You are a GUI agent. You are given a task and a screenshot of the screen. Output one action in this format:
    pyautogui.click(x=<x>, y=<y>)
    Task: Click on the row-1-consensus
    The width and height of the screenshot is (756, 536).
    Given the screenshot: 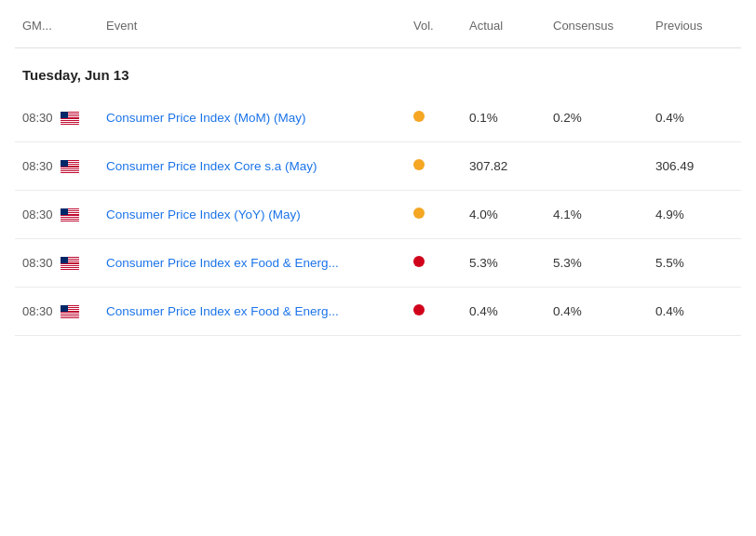 What is the action you would take?
    pyautogui.click(x=597, y=166)
    